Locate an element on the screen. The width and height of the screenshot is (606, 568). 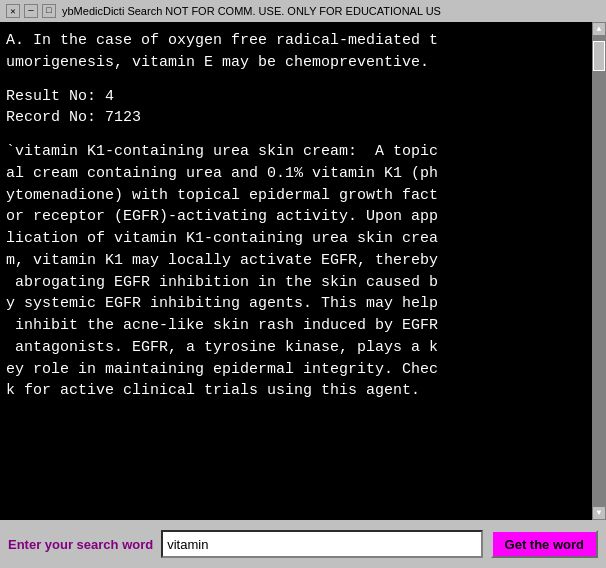
paragraph-1: A. In the case of oxygen free radical-me… is located at coordinates (295, 52).